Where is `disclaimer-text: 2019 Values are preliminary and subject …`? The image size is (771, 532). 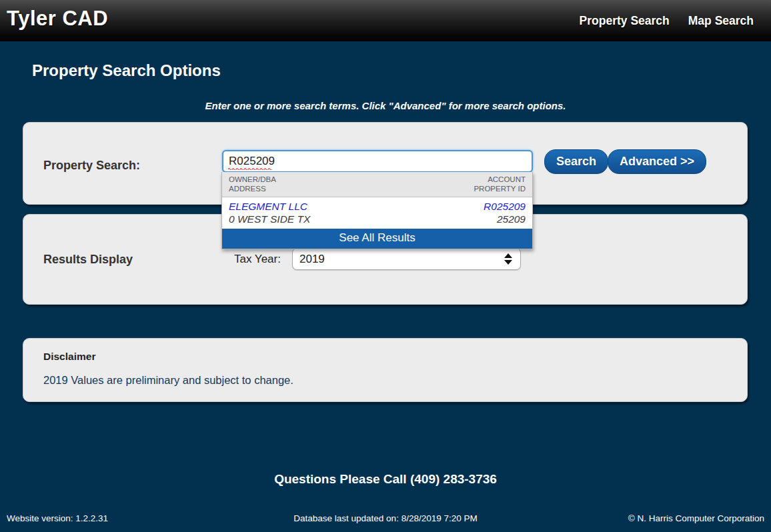
disclaimer-text: 2019 Values are preliminary and subject … is located at coordinates (168, 380).